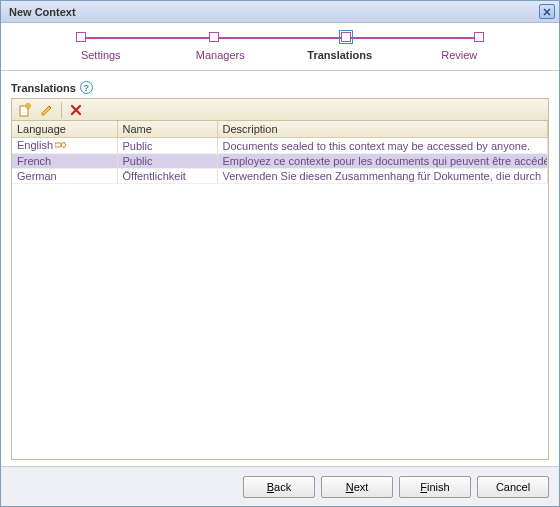 This screenshot has width=560, height=507. I want to click on step-node-managers, so click(214, 37).